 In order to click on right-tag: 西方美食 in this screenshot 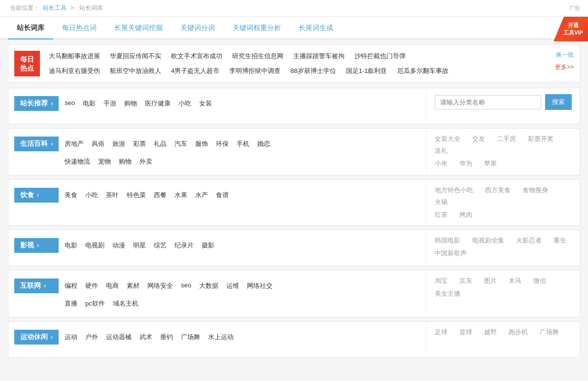, I will do `click(498, 190)`.